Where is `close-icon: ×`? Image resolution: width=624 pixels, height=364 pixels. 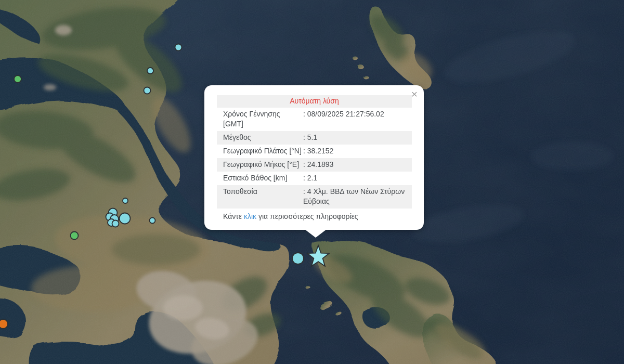
close-icon: × is located at coordinates (414, 94).